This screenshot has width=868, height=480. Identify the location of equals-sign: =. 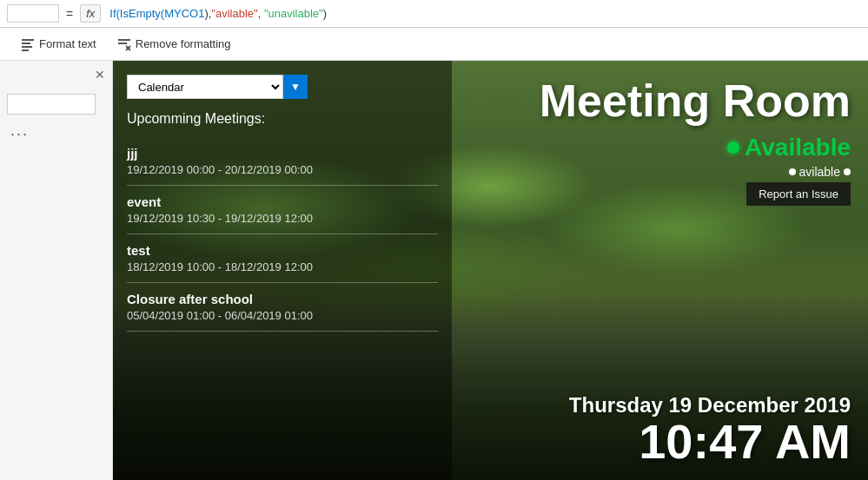
(70, 14).